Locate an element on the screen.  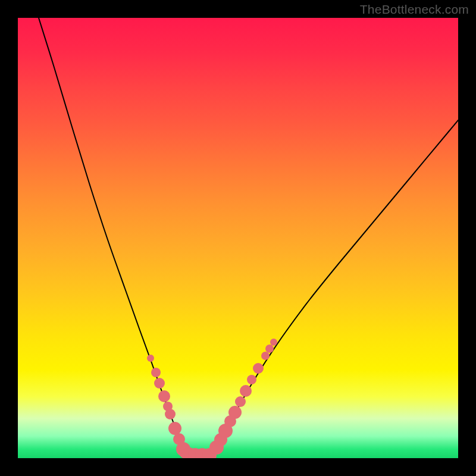
watermark-text: TheBottleneck.com is located at coordinates (414, 10).